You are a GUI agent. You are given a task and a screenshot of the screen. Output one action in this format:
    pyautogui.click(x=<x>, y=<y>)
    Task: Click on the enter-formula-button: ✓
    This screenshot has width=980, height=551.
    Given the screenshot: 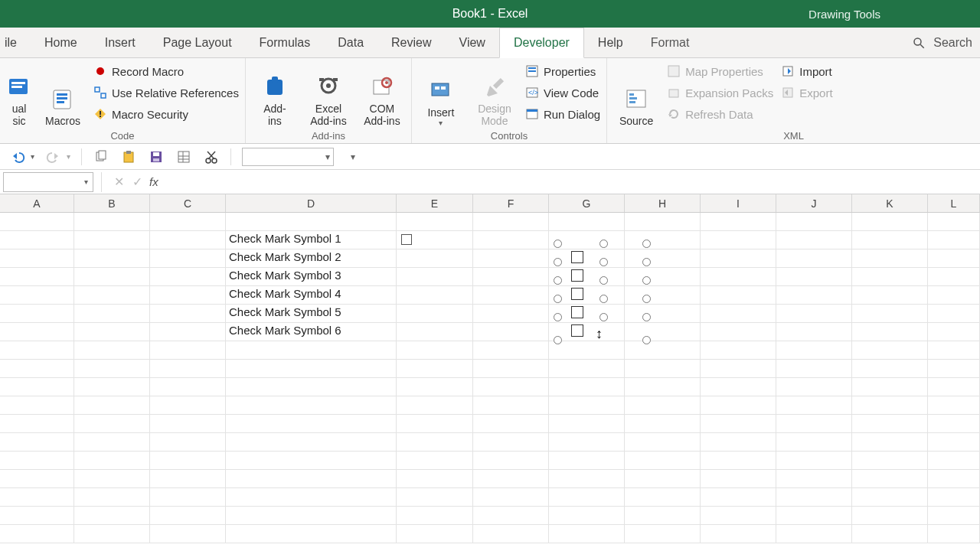 What is the action you would take?
    pyautogui.click(x=137, y=182)
    